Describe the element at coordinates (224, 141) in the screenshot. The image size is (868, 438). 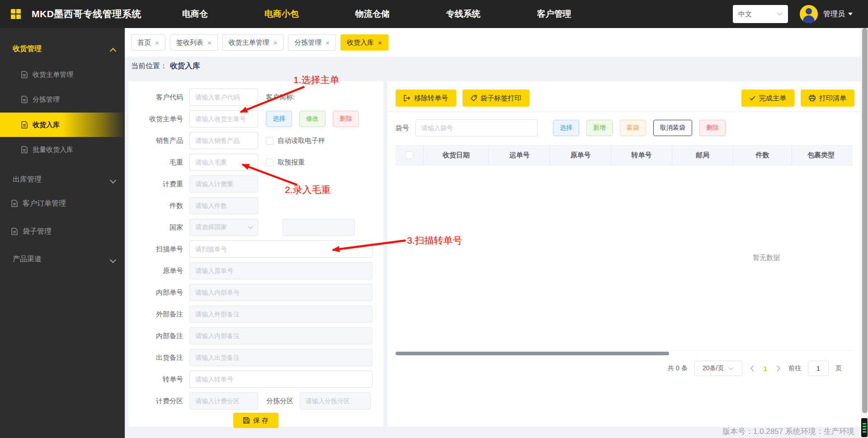
I see `sales-product-input` at that location.